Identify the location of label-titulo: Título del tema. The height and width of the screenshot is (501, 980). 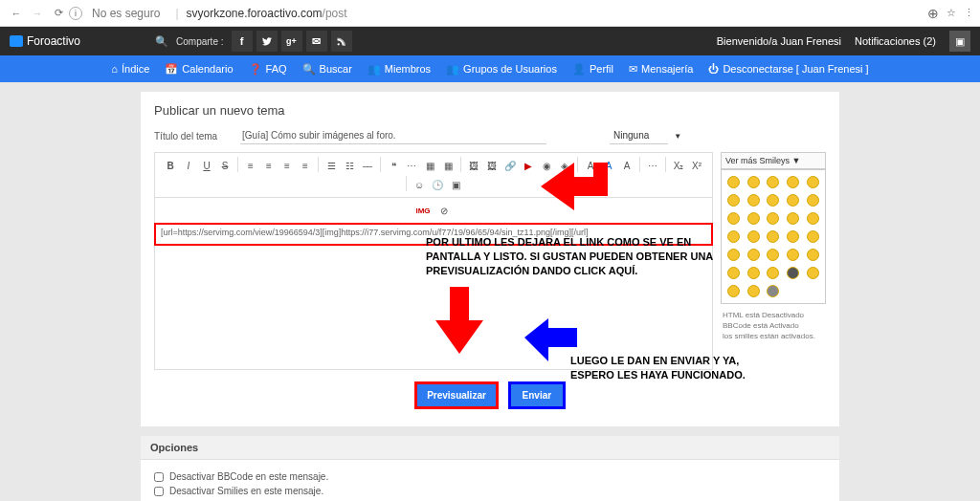
(189, 136).